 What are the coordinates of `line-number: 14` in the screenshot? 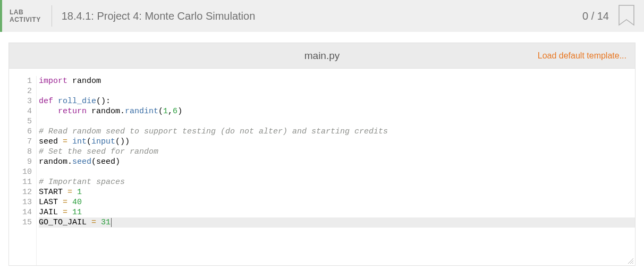 It's located at (22, 213).